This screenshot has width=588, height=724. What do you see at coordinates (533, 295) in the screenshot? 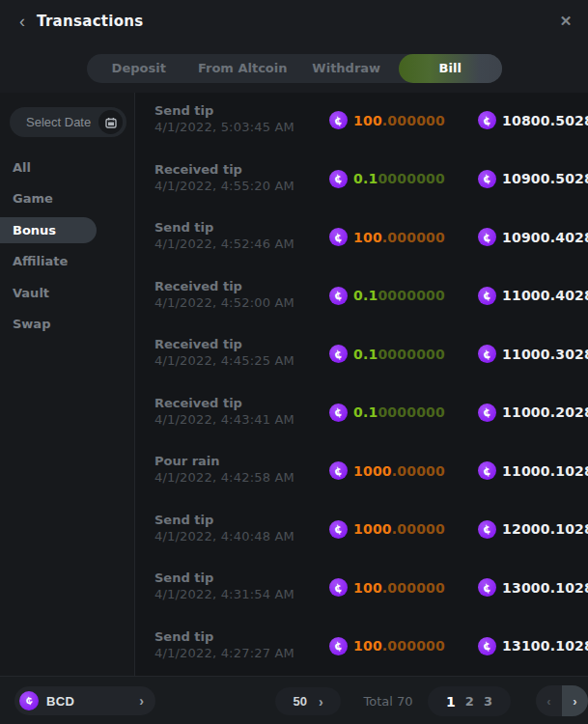
I see `transaction-balance: ¢ 11000.4028` at bounding box center [533, 295].